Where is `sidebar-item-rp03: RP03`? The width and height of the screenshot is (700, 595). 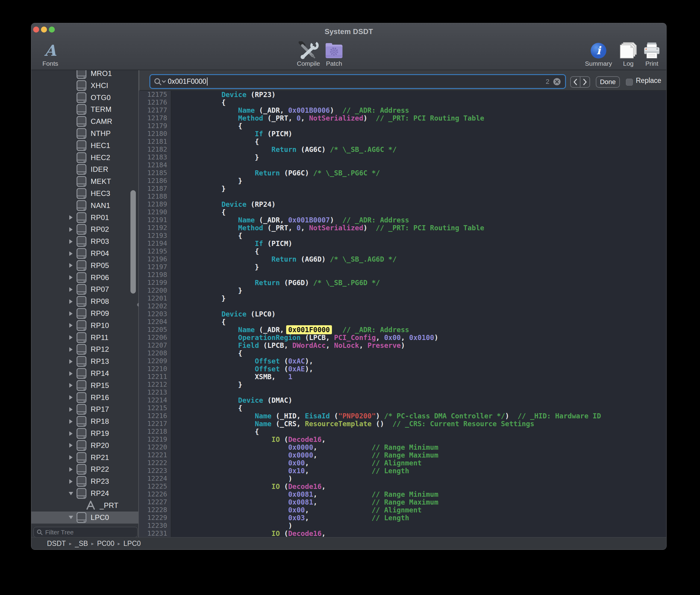
sidebar-item-rp03: RP03 is located at coordinates (85, 242).